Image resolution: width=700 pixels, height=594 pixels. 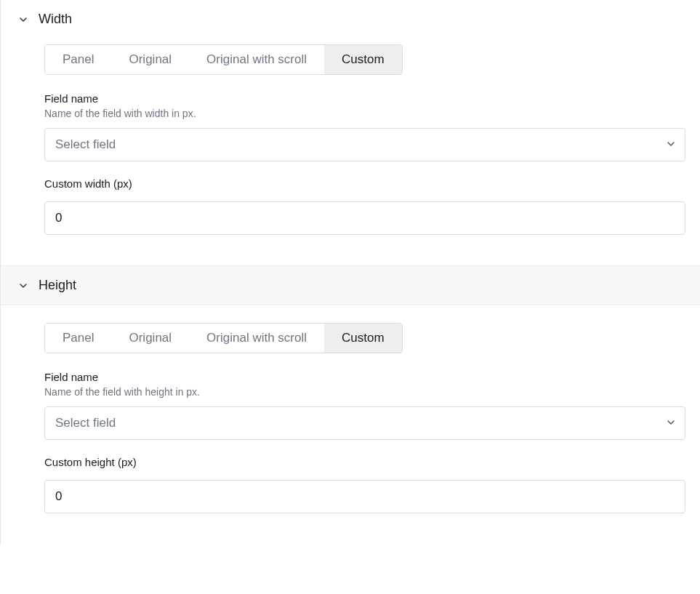 What do you see at coordinates (365, 392) in the screenshot?
I see `height-field-name-hint: Name of the field with height in px.` at bounding box center [365, 392].